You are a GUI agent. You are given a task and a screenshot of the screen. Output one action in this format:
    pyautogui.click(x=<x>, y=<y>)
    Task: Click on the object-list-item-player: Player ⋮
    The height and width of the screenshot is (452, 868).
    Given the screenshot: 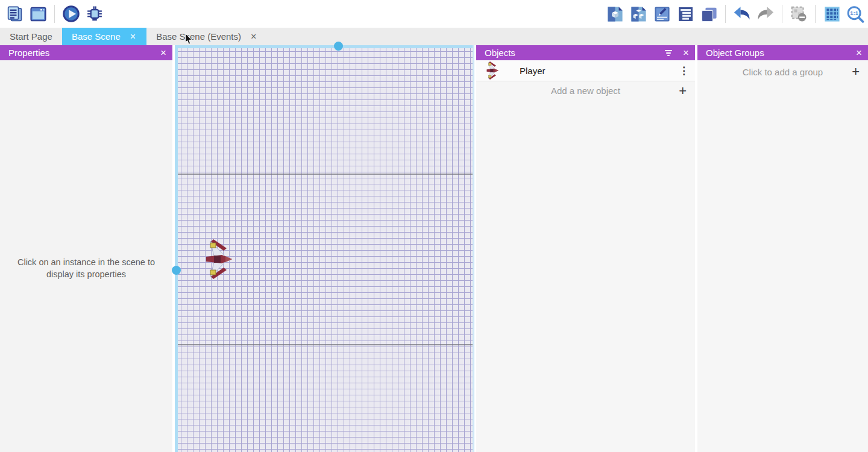 What is the action you would take?
    pyautogui.click(x=586, y=71)
    